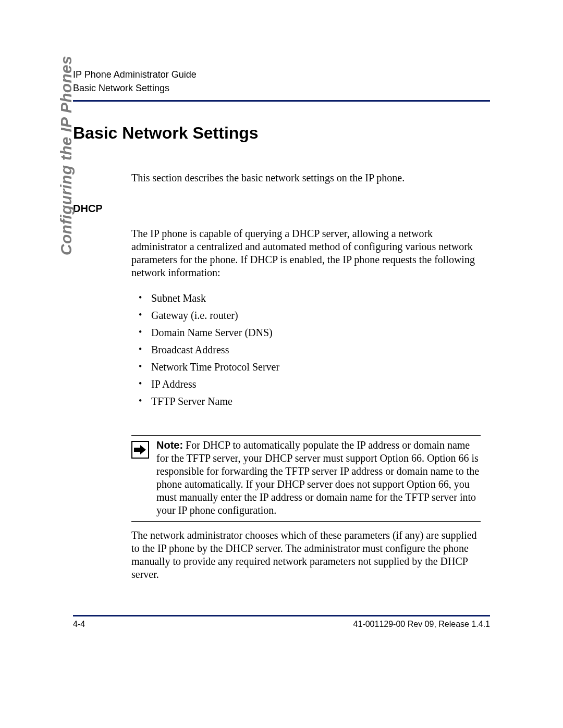 This screenshot has height=728, width=563. What do you see at coordinates (319, 478) in the screenshot?
I see `note-text: Note: For DHCP to automatically populate…` at bounding box center [319, 478].